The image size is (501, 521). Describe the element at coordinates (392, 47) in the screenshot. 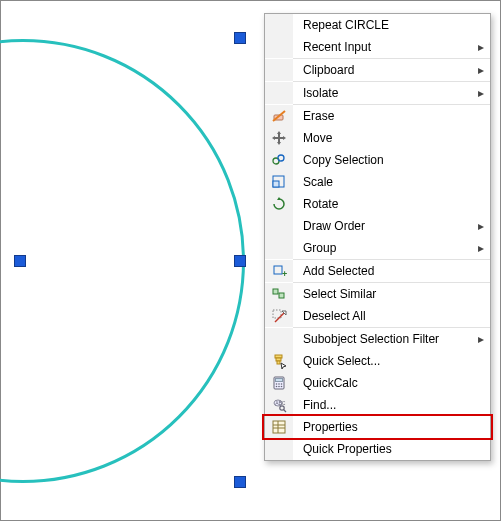

I see `menu-item-label: Recent Input` at that location.